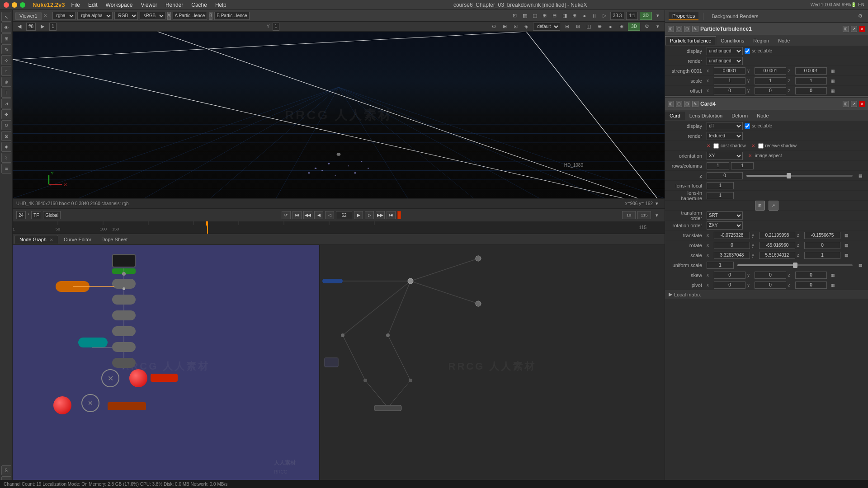  What do you see at coordinates (14, 5) in the screenshot?
I see `traffic-light-yellow` at bounding box center [14, 5].